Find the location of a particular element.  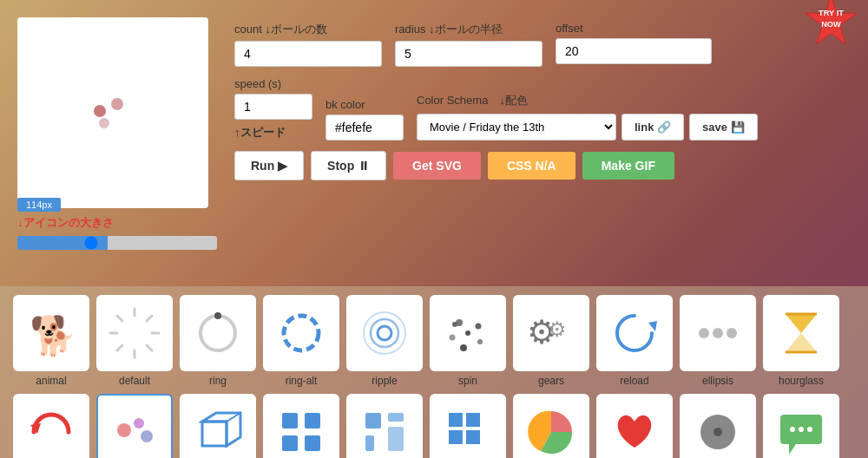

icon-item-ripple: ripple is located at coordinates (385, 341).